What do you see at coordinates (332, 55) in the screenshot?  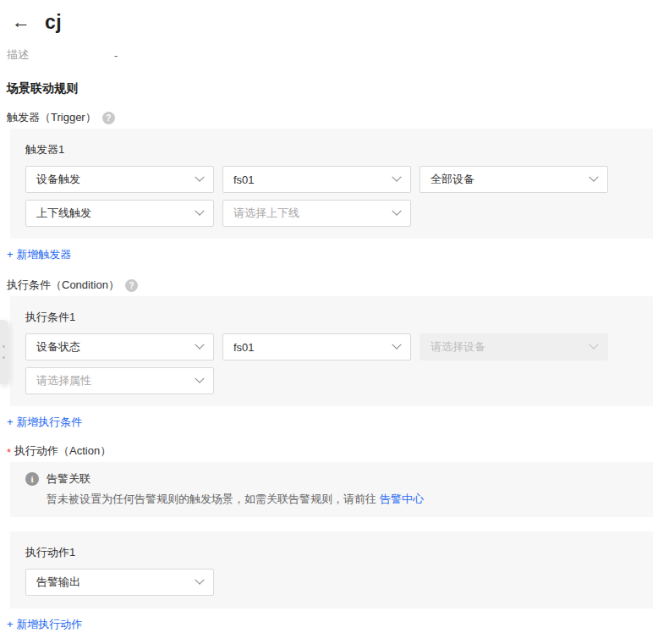 I see `description-row: 描述 -` at bounding box center [332, 55].